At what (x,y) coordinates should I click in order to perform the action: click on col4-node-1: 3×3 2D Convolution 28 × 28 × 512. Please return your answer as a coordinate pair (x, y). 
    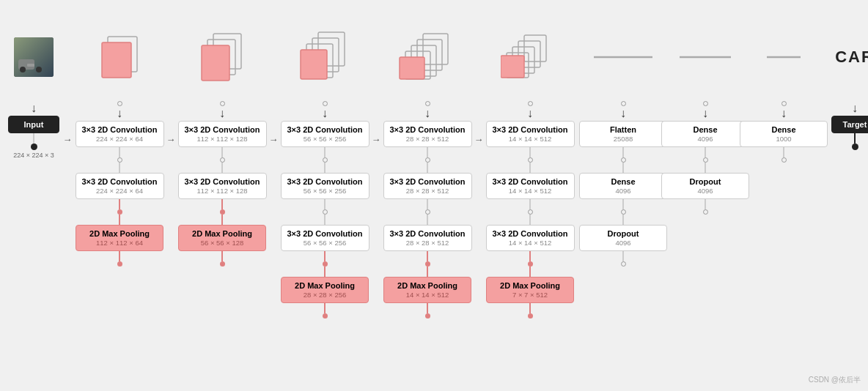
    Looking at the image, I should click on (428, 186).